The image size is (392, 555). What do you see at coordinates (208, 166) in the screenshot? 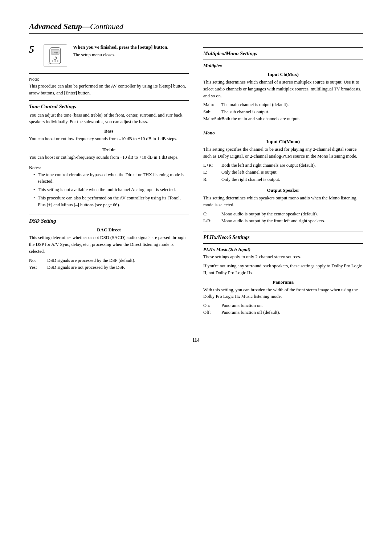
I see `option-label: L+R:` at bounding box center [208, 166].